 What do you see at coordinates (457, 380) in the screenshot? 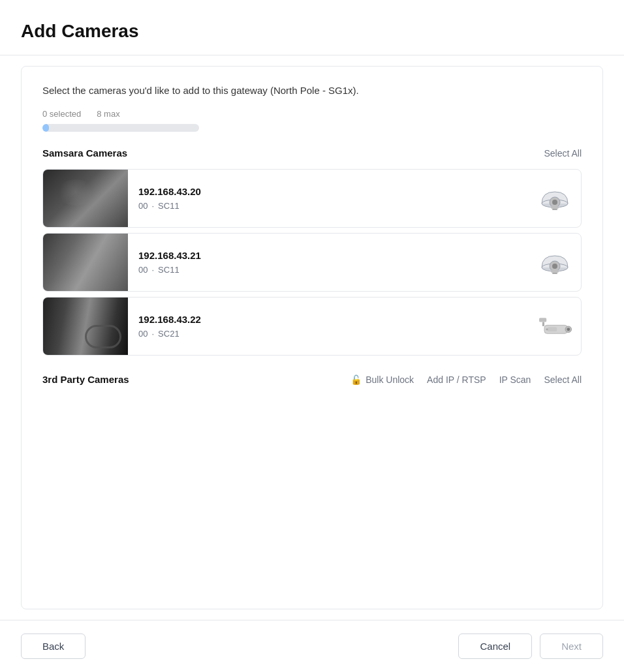
I see `add-ip-rtsp-label: Add IP / RTSP` at bounding box center [457, 380].